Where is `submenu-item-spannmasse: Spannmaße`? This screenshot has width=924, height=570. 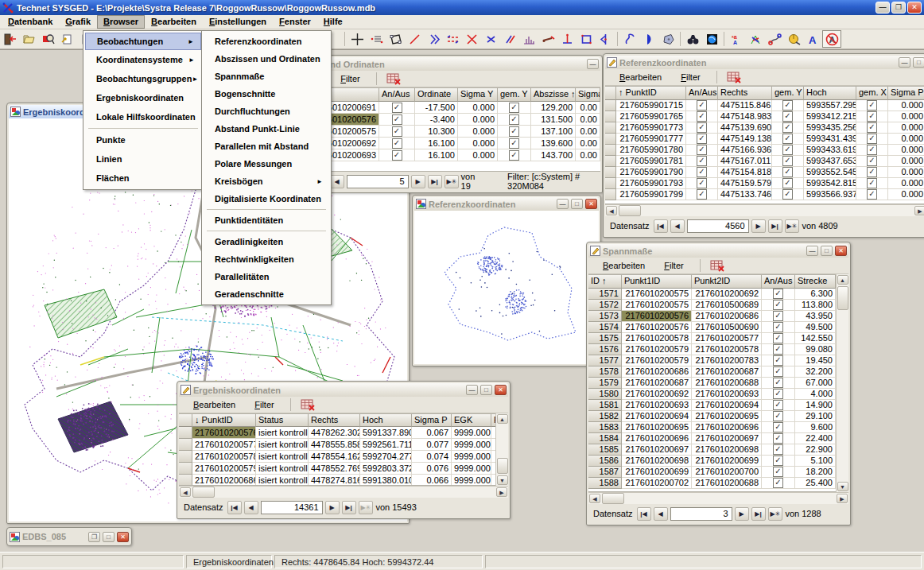
submenu-item-spannmasse: Spannmaße is located at coordinates (266, 76).